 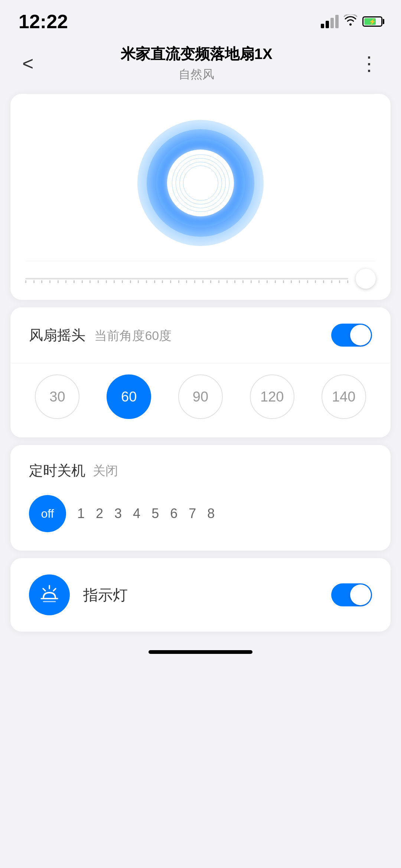 What do you see at coordinates (366, 279) in the screenshot?
I see `speed-slider-thumb` at bounding box center [366, 279].